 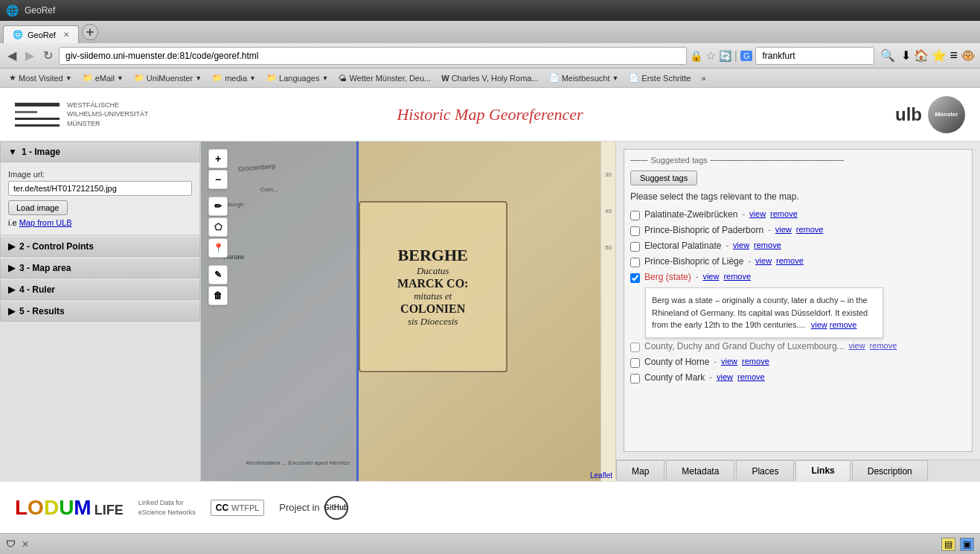 I want to click on menu-icon: ≡, so click(x=954, y=55).